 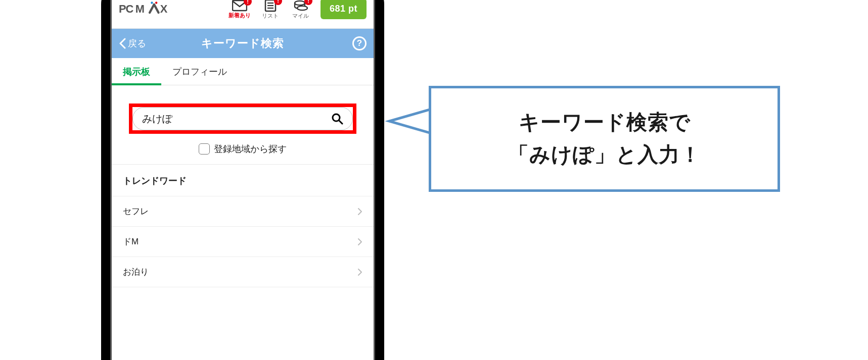 I want to click on help-button: ?, so click(x=359, y=43).